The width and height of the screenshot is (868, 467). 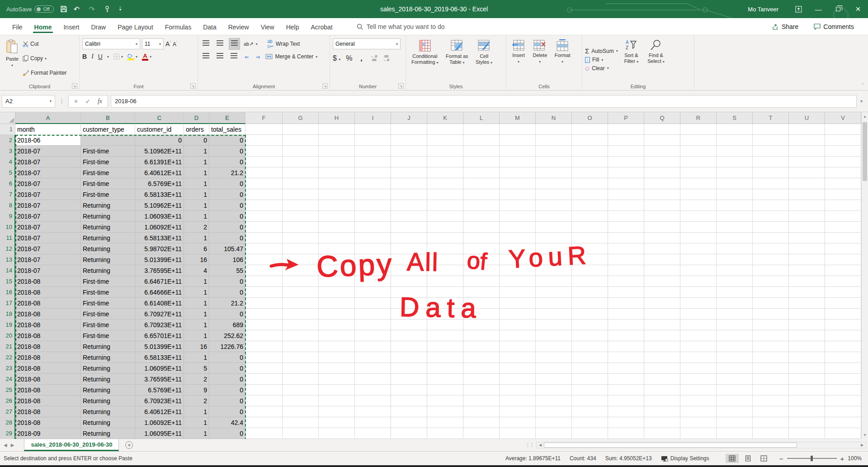 I want to click on cell-A8: 2018-07, so click(x=48, y=205).